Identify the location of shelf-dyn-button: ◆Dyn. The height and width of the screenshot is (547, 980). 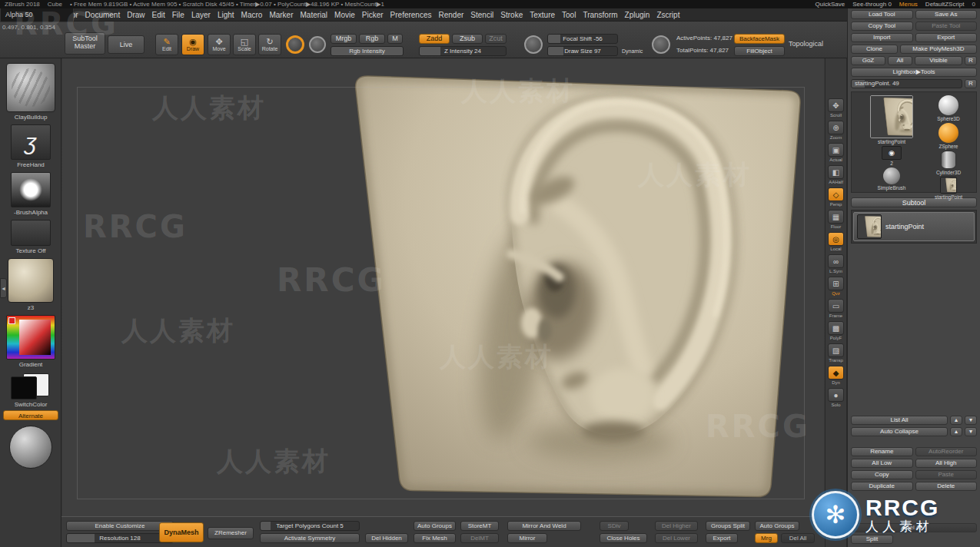
(836, 376).